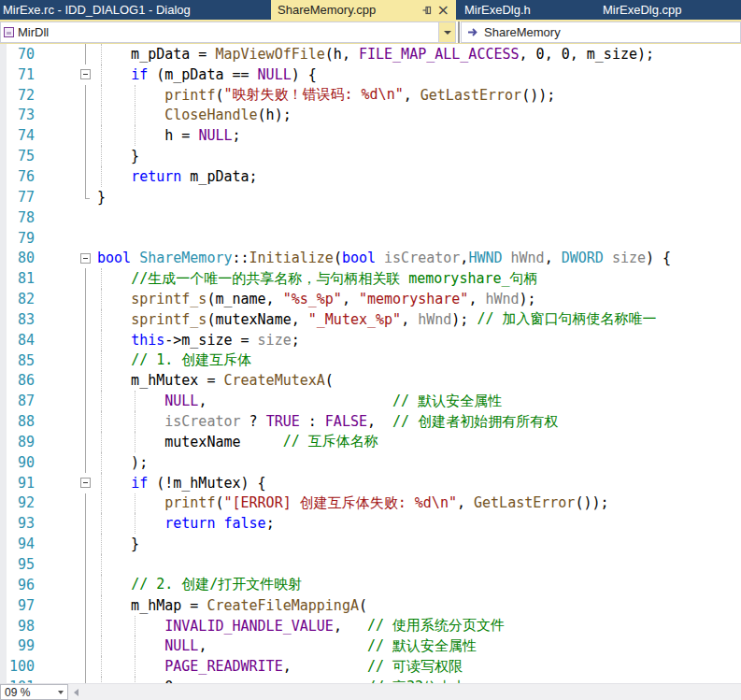 This screenshot has height=700, width=741. Describe the element at coordinates (417, 442) in the screenshot. I see `code-line: mutexName // 互斥体名称` at that location.